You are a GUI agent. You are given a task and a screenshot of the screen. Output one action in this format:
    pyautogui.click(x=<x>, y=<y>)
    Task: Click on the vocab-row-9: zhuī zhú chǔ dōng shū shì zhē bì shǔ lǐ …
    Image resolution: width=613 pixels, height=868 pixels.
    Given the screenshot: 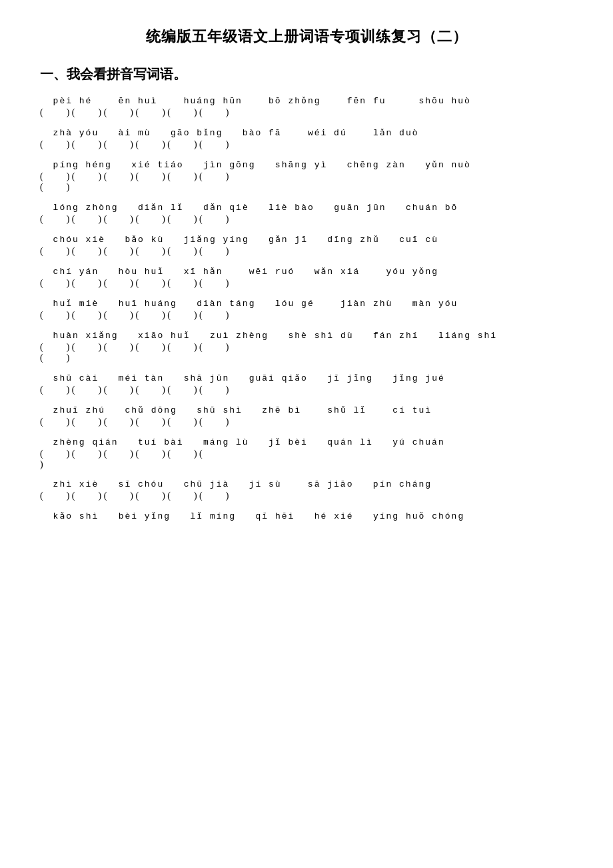 What is the action you would take?
    pyautogui.click(x=306, y=416)
    